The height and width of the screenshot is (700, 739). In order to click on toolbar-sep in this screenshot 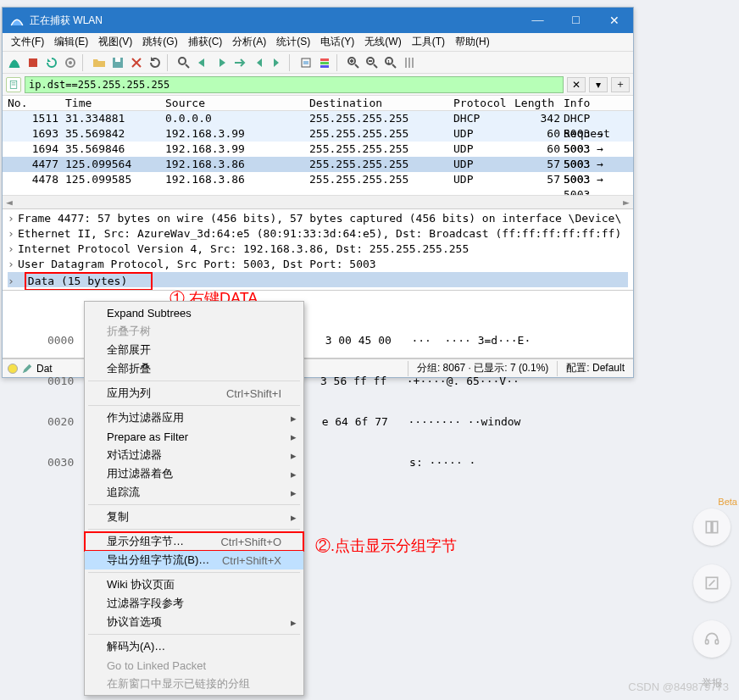, I will do `click(292, 63)`.